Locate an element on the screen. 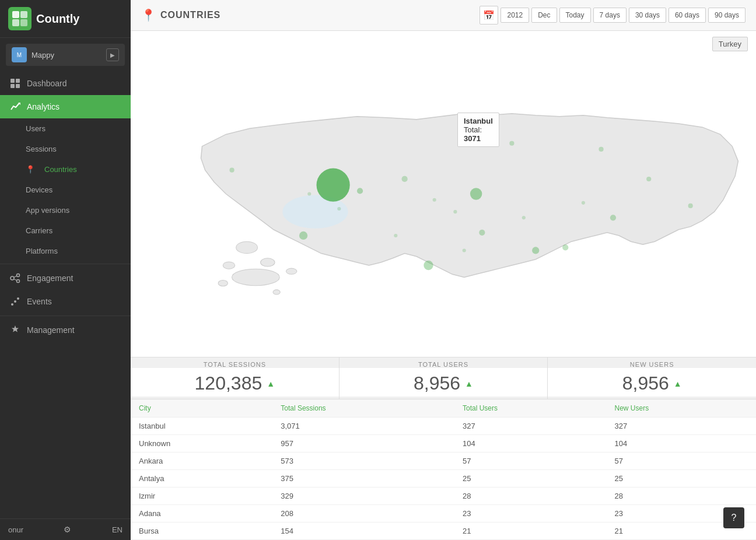 The height and width of the screenshot is (540, 756). cell-new-users: 28 is located at coordinates (681, 496).